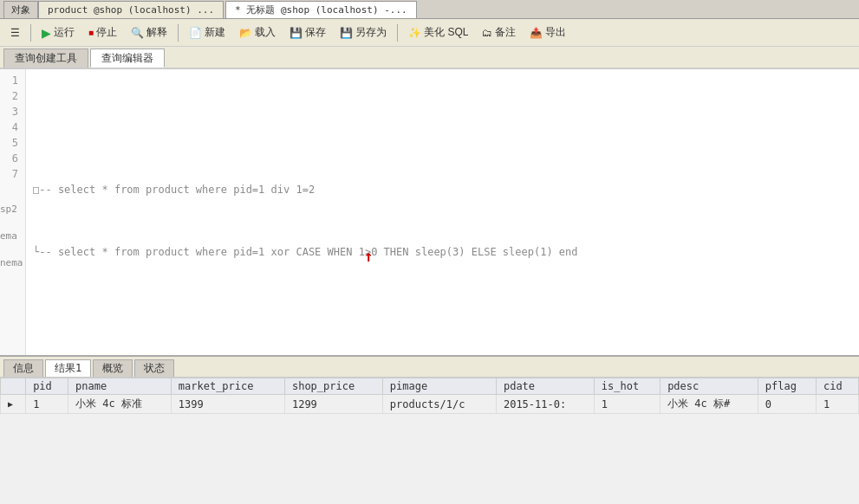 The image size is (859, 504). What do you see at coordinates (544, 386) in the screenshot?
I see `col-header-pdate: pdate` at bounding box center [544, 386].